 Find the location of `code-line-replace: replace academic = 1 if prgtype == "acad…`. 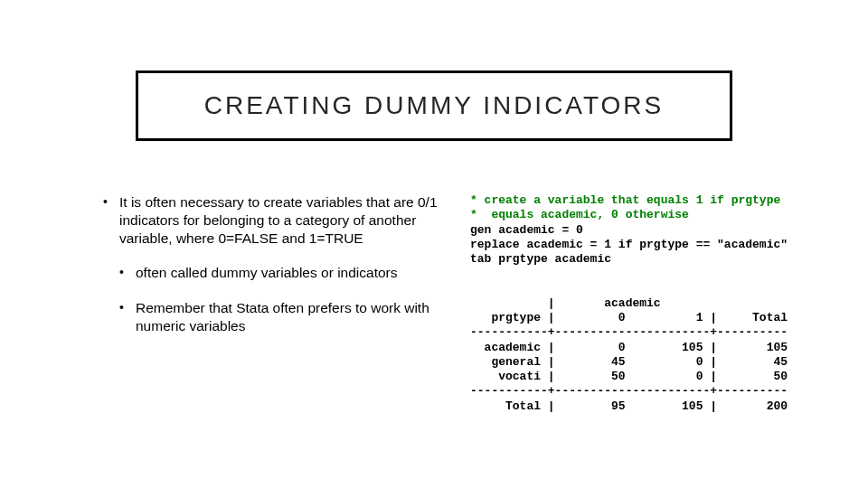

code-line-replace: replace academic = 1 if prgtype == "acad… is located at coordinates (629, 244).